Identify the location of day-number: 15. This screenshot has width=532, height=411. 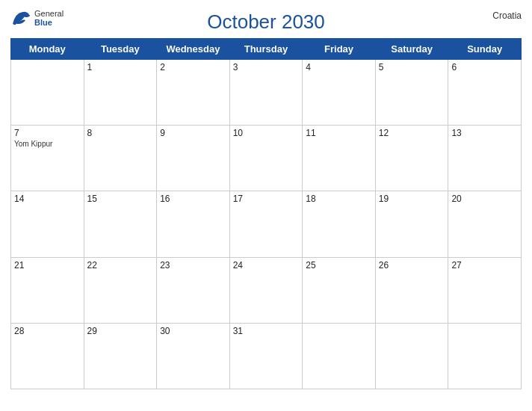
(121, 199).